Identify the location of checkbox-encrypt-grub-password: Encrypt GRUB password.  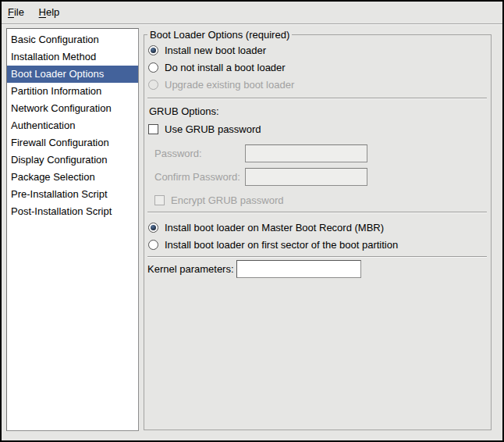
(219, 200).